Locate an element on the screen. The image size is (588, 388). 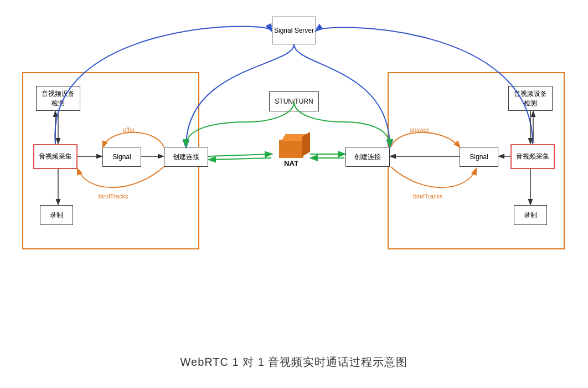
left-av-capture-box: 音视频采集 is located at coordinates (55, 156).